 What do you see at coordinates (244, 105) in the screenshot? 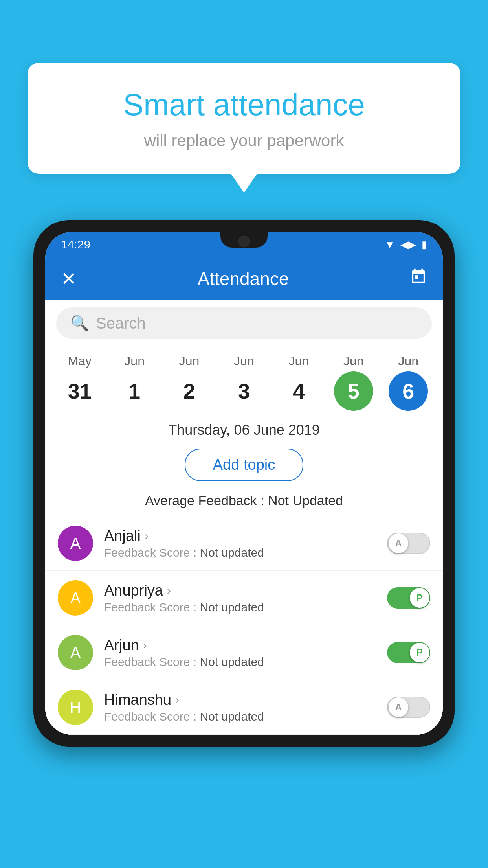
I see `bubble-title: Smart attendance` at bounding box center [244, 105].